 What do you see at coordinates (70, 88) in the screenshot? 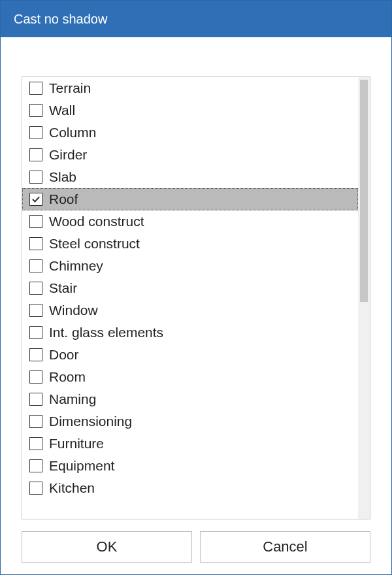
I see `list-item-label: Terrain` at bounding box center [70, 88].